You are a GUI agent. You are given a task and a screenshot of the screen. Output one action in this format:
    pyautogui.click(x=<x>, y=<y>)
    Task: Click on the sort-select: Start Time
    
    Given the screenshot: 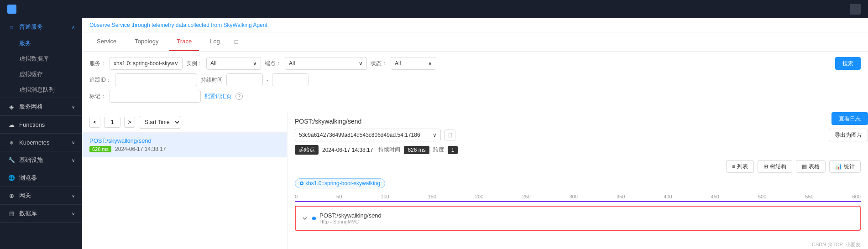 What is the action you would take?
    pyautogui.click(x=160, y=122)
    